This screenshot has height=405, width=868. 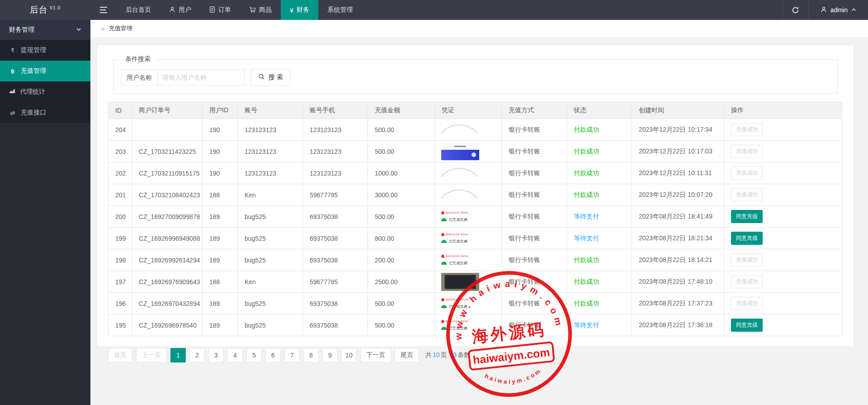 I want to click on sidebar-item-3: 代理统计, so click(x=45, y=92).